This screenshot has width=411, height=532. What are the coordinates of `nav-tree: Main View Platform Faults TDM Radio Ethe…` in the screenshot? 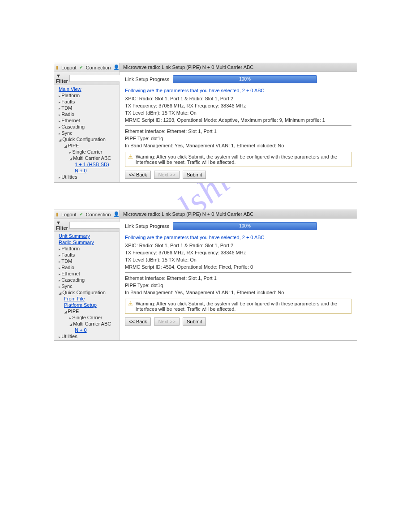 It's located at (87, 133).